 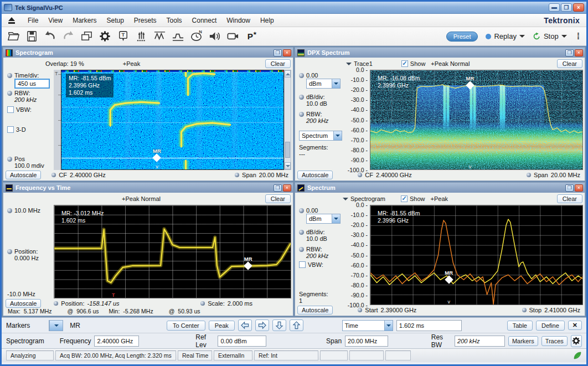 I want to click on menu-item-view: View, so click(x=55, y=20).